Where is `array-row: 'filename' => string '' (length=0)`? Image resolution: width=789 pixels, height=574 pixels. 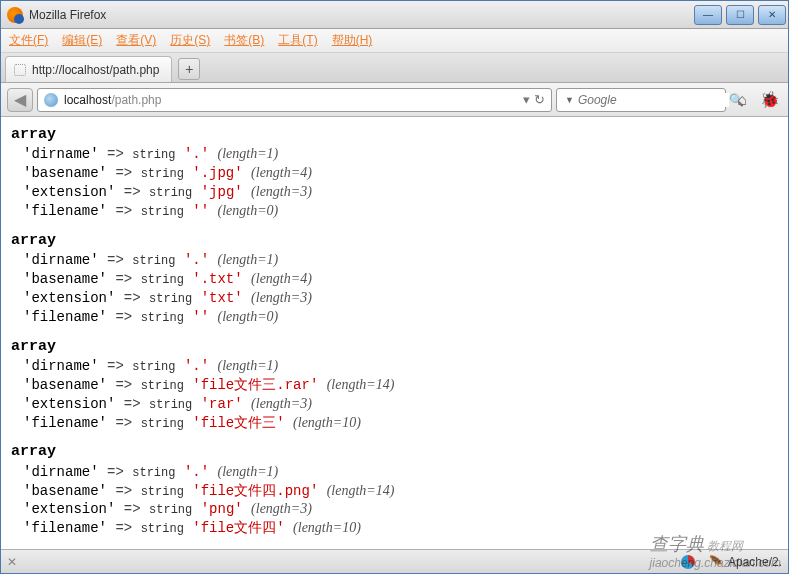 array-row: 'filename' => string '' (length=0) is located at coordinates (394, 212).